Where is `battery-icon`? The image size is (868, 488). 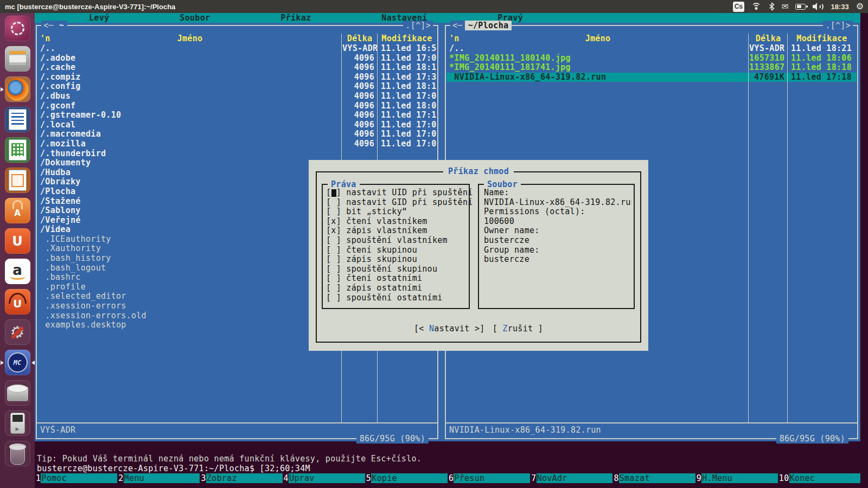 battery-icon is located at coordinates (801, 7).